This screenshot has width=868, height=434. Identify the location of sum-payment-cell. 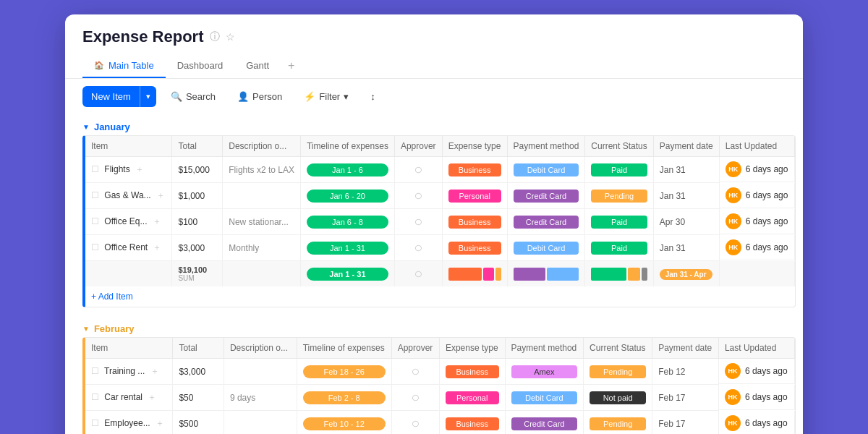
(546, 274).